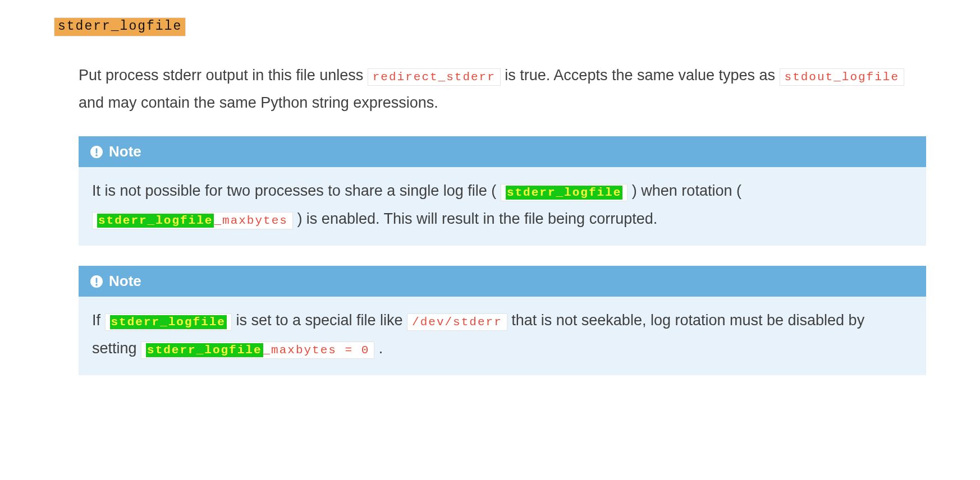 The height and width of the screenshot is (480, 980). Describe the element at coordinates (842, 77) in the screenshot. I see `inline-code: stdout_logfile` at that location.